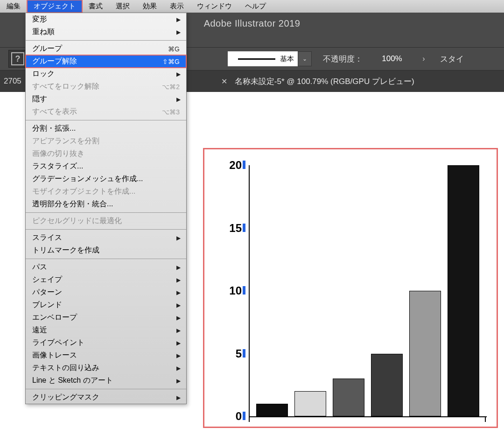  What do you see at coordinates (106, 280) in the screenshot?
I see `menu-item: シェイプ▶` at bounding box center [106, 280].